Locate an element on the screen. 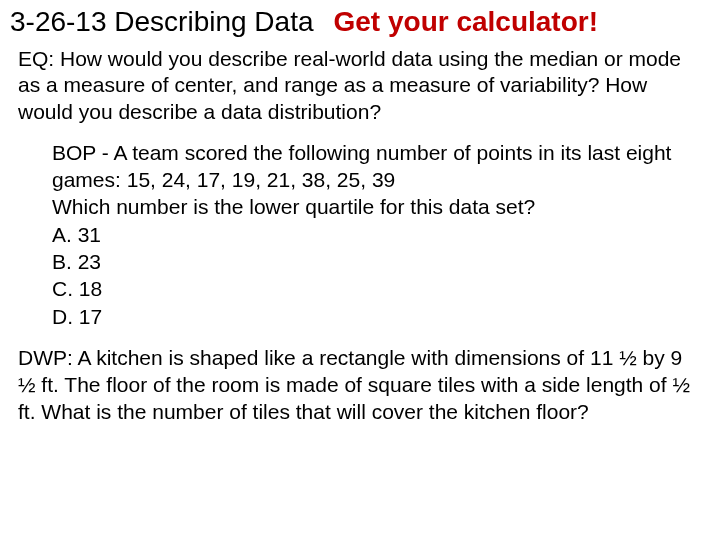 The height and width of the screenshot is (540, 720). title-row: 3-26-13 Describing Data Get your calcula… is located at coordinates (360, 19).